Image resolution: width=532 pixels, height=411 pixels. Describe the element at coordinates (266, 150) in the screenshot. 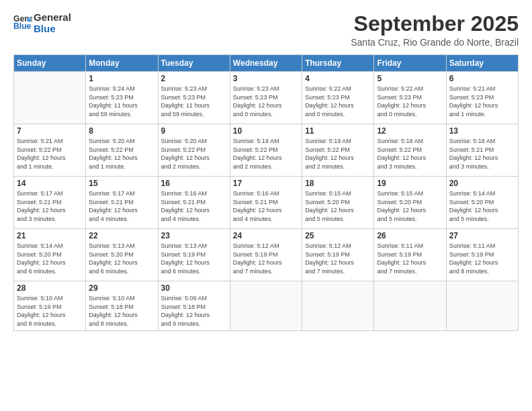

I see `table-row: 10Sunrise: 5:19 AM Sunset: 5:22 PM Dayli…` at that location.